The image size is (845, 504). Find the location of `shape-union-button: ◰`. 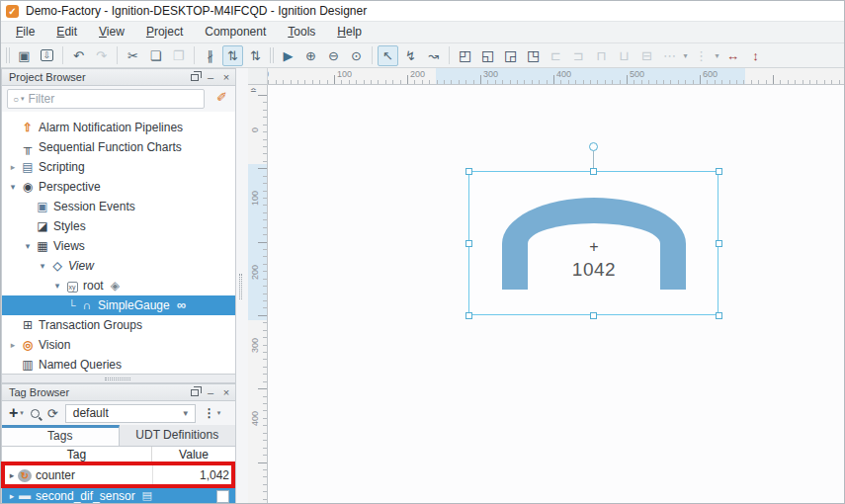

shape-union-button: ◰ is located at coordinates (465, 55).